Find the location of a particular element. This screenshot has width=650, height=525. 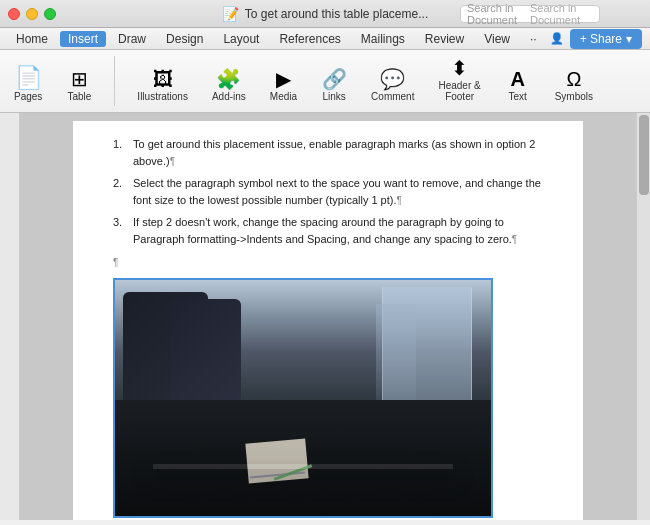

menu-home: Home is located at coordinates (32, 39).